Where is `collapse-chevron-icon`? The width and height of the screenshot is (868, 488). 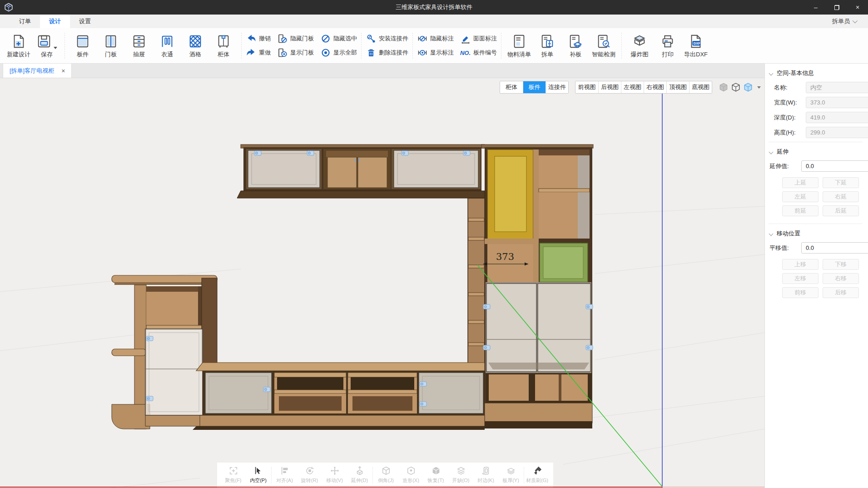 collapse-chevron-icon is located at coordinates (771, 152).